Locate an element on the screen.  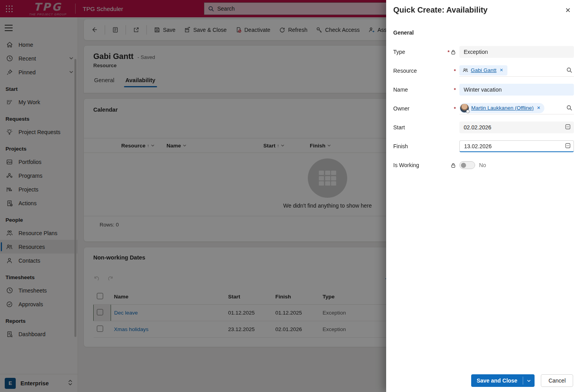
presence-offline-icon is located at coordinates (468, 112).